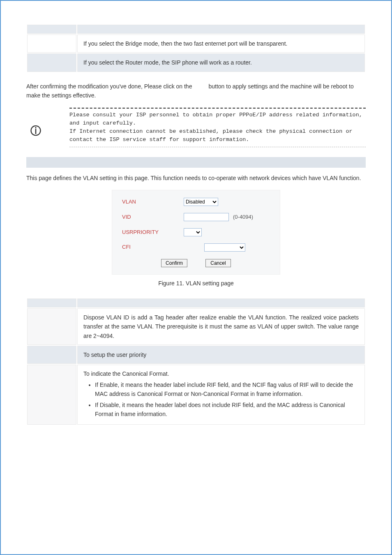 This screenshot has width=392, height=555. I want to click on section-banner, so click(196, 162).